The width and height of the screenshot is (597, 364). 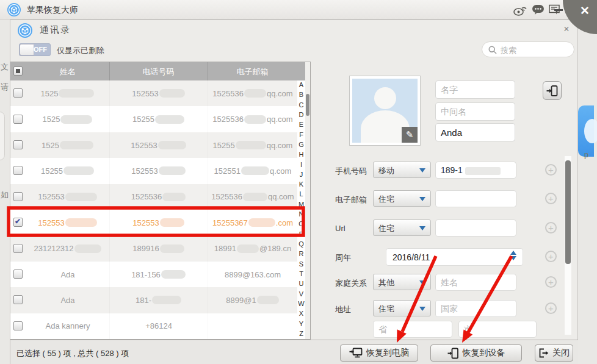 What do you see at coordinates (402, 228) in the screenshot?
I see `url-type-dropdown: 住宅` at bounding box center [402, 228].